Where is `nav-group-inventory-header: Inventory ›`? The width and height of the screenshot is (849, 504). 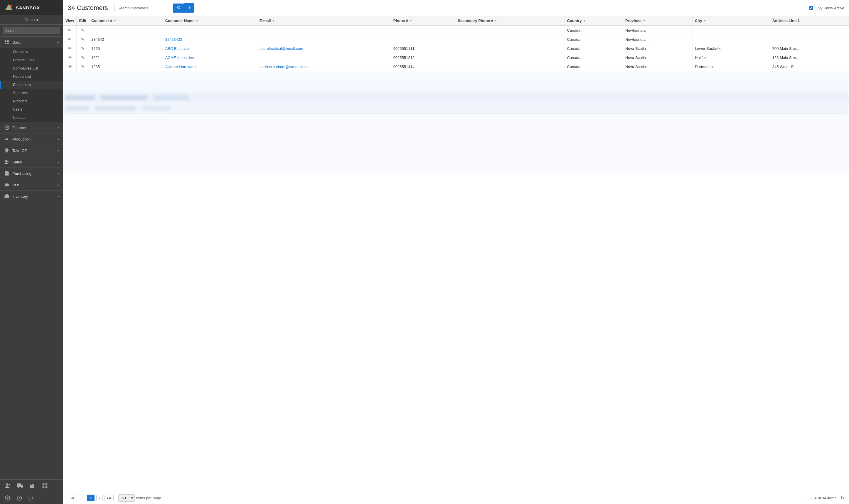
nav-group-inventory-header: Inventory › is located at coordinates (32, 196).